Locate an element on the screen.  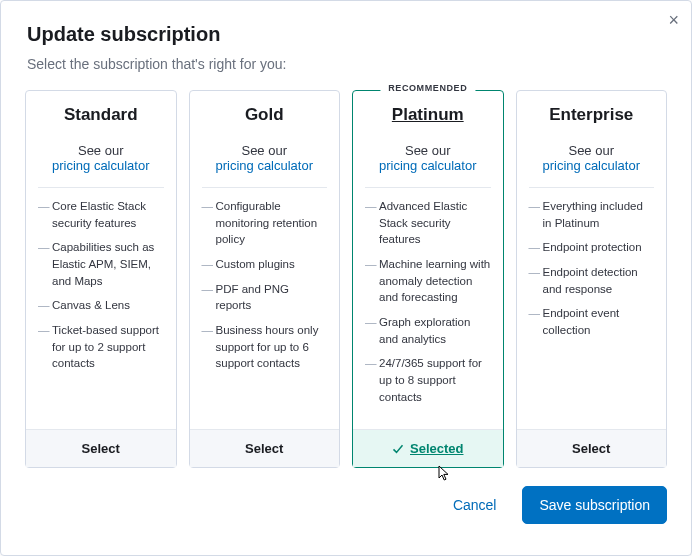
modal-subtitle: Select the subscription that's right for… is located at coordinates (347, 64).